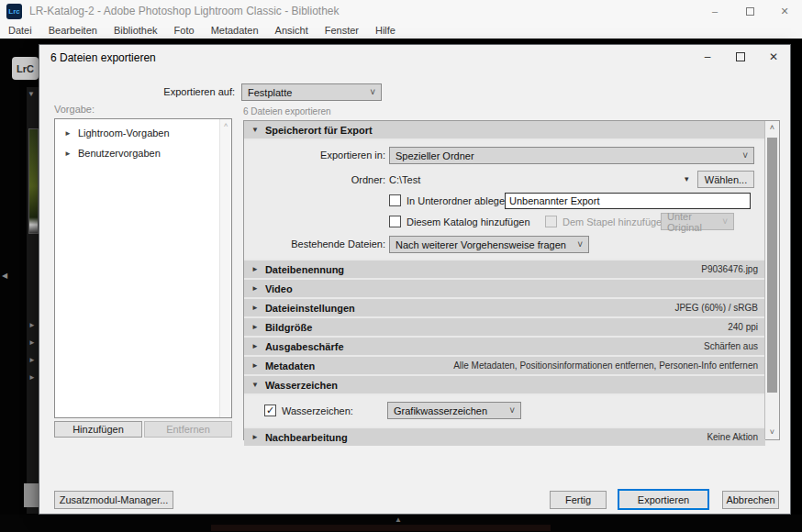 The width and height of the screenshot is (802, 532). Describe the element at coordinates (773, 433) in the screenshot. I see `scroll-down-icon: ˅` at that location.